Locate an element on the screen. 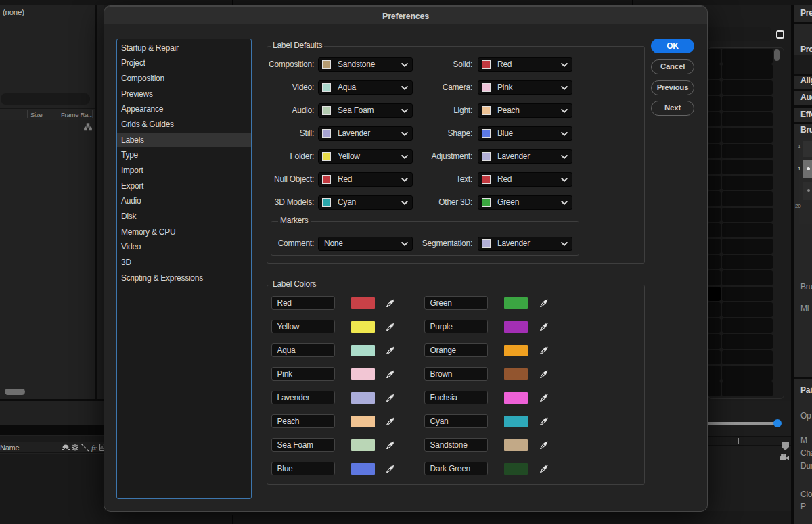 This screenshot has height=524, width=812. svg-text: fx is located at coordinates (94, 448).